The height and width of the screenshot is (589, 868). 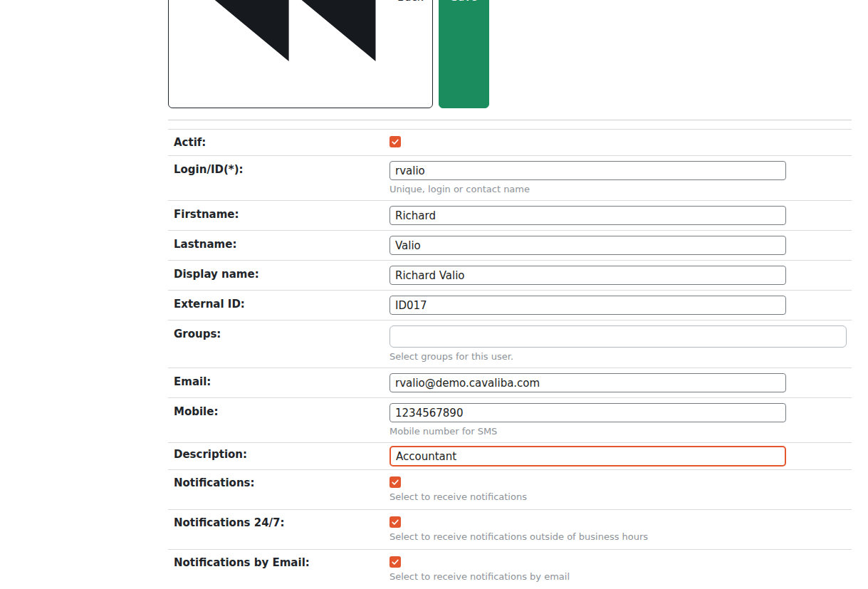 I want to click on login-id-input, so click(x=588, y=171).